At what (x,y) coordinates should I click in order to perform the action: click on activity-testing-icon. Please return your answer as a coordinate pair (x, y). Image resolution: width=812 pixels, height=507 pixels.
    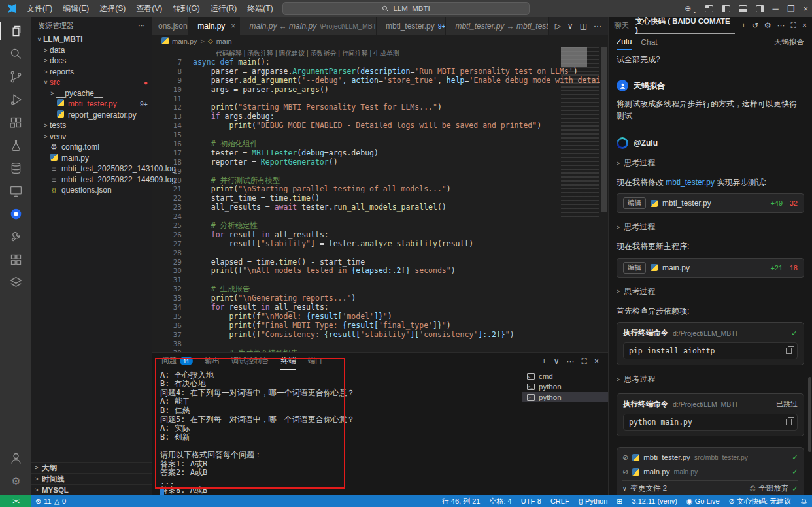
    Looking at the image, I should click on (16, 145).